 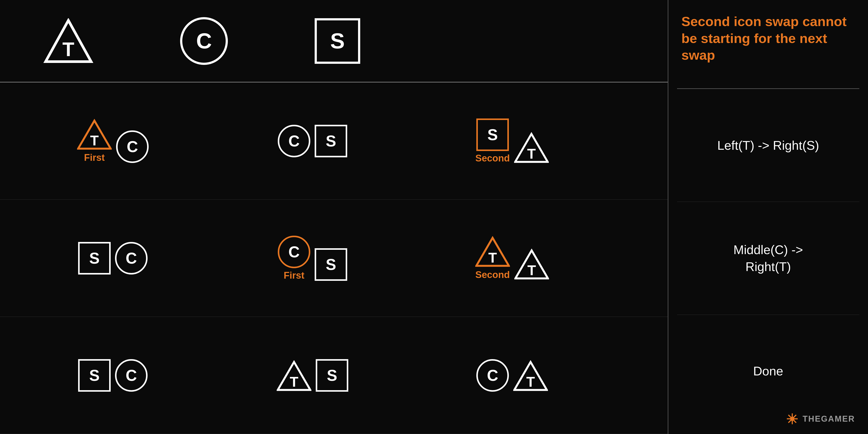 What do you see at coordinates (768, 371) in the screenshot?
I see `rule3-section: Done` at bounding box center [768, 371].